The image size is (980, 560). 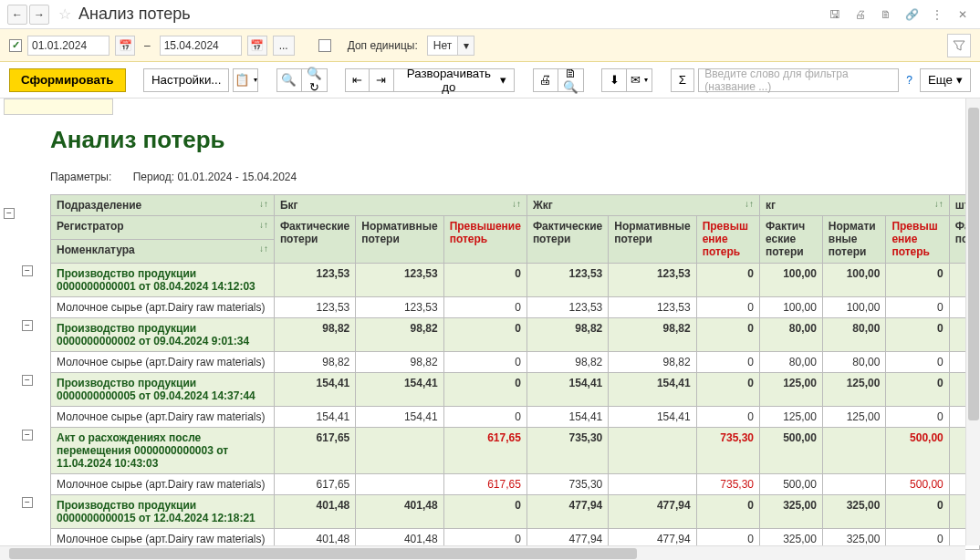 What do you see at coordinates (400, 206) in the screenshot?
I see `unit-header-bkg: Бкг↓↑` at bounding box center [400, 206].